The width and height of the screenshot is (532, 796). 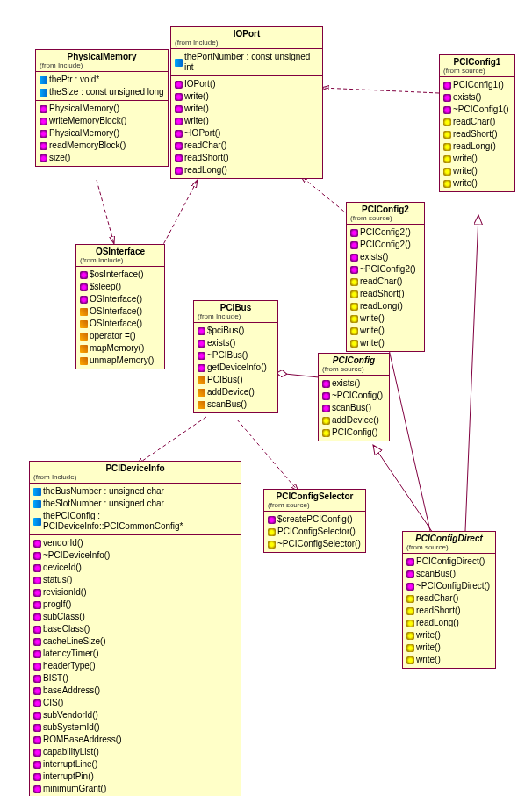 I want to click on op-text: addDevice(), so click(x=231, y=392).